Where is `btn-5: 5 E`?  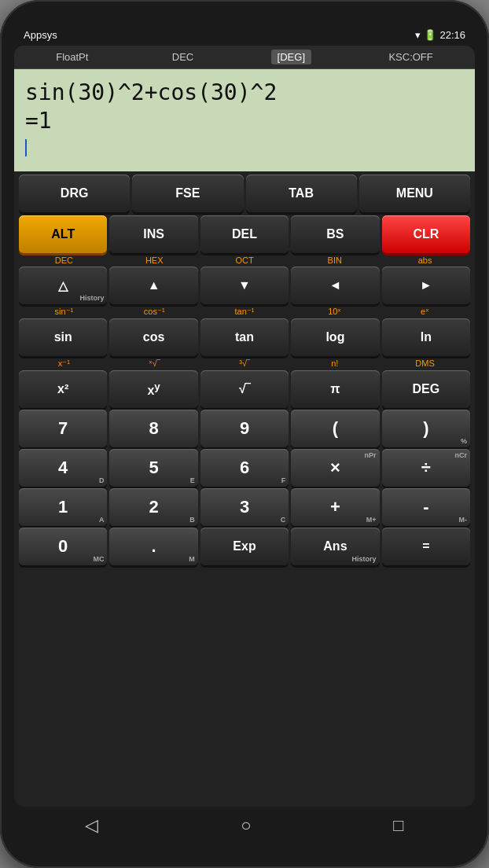
btn-5: 5 E is located at coordinates (153, 468).